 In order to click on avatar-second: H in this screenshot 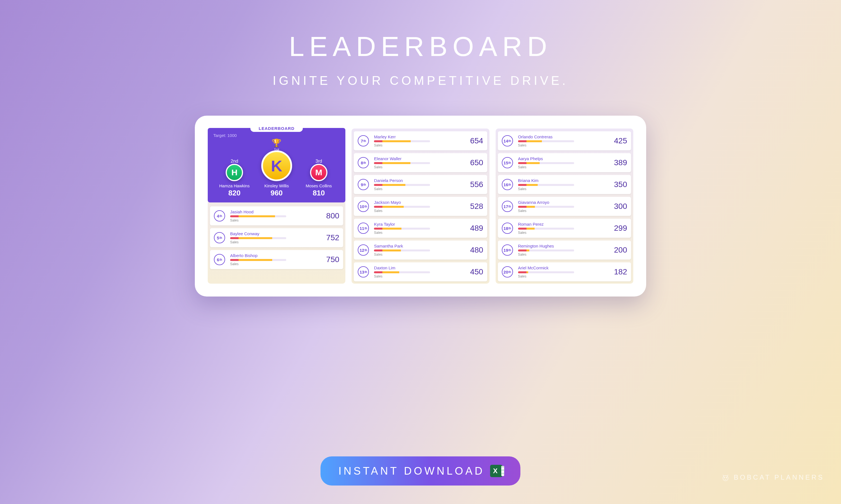, I will do `click(235, 173)`.